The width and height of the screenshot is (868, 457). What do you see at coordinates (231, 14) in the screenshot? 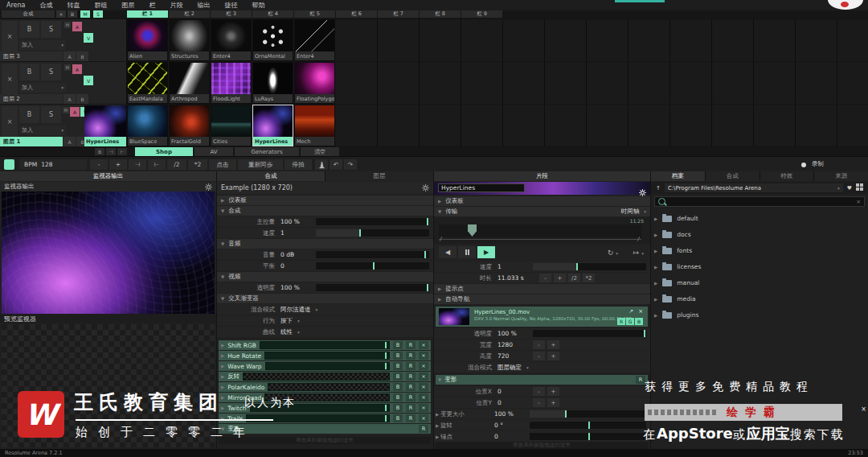
I see `column-header-3: 栏 3` at bounding box center [231, 14].